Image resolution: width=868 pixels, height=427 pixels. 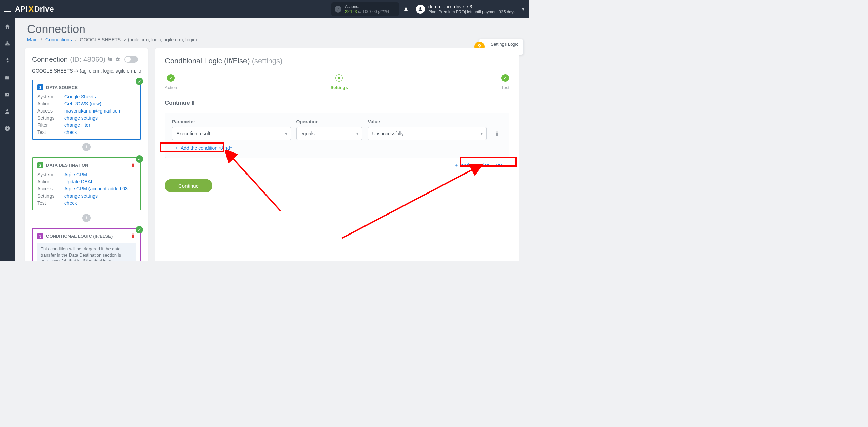 What do you see at coordinates (93, 111) in the screenshot?
I see `kv-link: maverickandrii@gmail.com` at bounding box center [93, 111].